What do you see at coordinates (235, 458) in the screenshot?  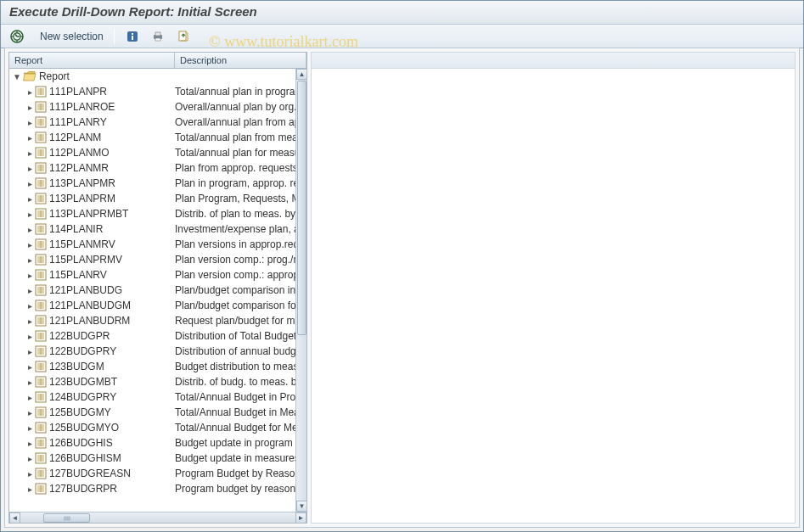 I see `report-description: Budget update in measures` at bounding box center [235, 458].